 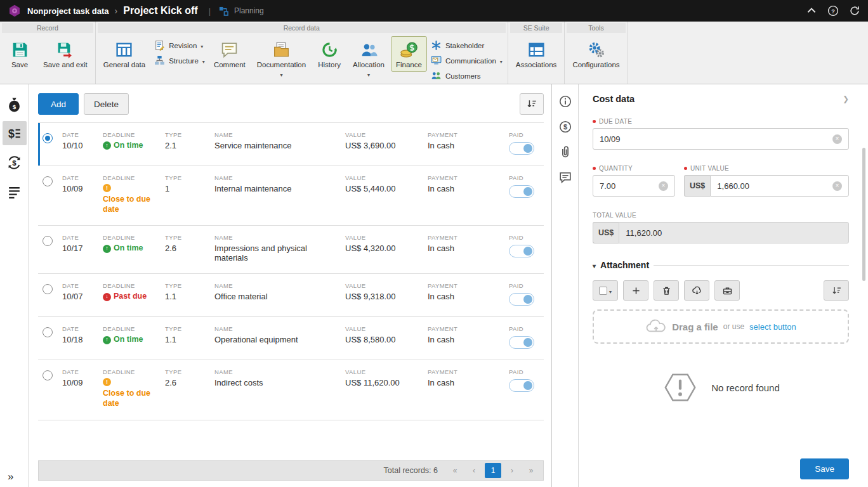 What do you see at coordinates (594, 265) in the screenshot?
I see `collapse-section-icon` at bounding box center [594, 265].